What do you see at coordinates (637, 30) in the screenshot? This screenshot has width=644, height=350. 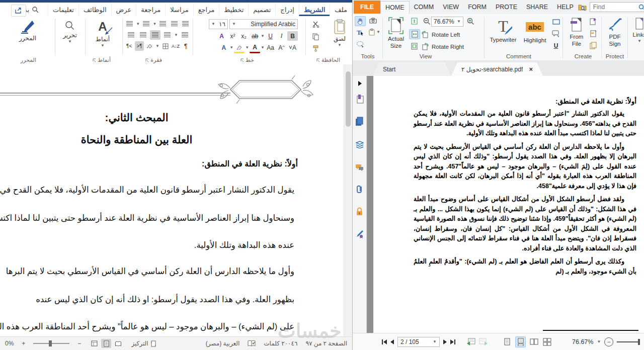 I see `links-button: Links ▼` at bounding box center [637, 30].